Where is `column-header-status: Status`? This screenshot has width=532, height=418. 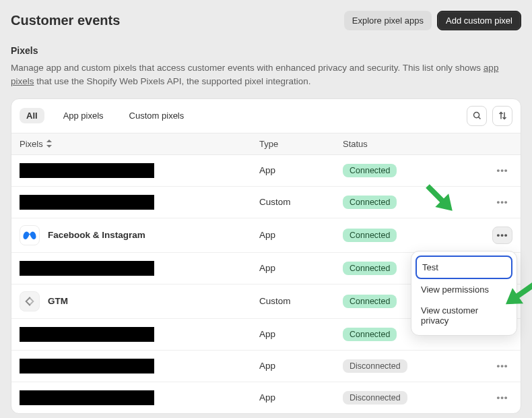
column-header-status: Status is located at coordinates (390, 144).